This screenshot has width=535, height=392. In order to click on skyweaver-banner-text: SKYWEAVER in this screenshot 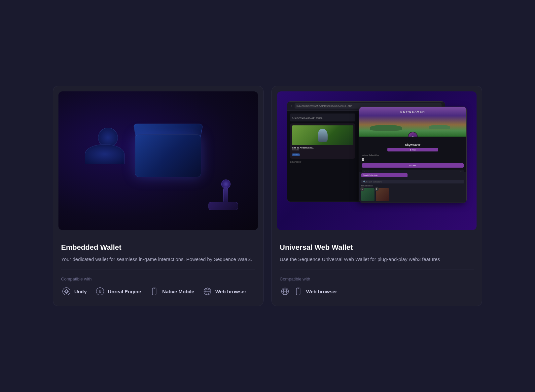, I will do `click(413, 112)`.